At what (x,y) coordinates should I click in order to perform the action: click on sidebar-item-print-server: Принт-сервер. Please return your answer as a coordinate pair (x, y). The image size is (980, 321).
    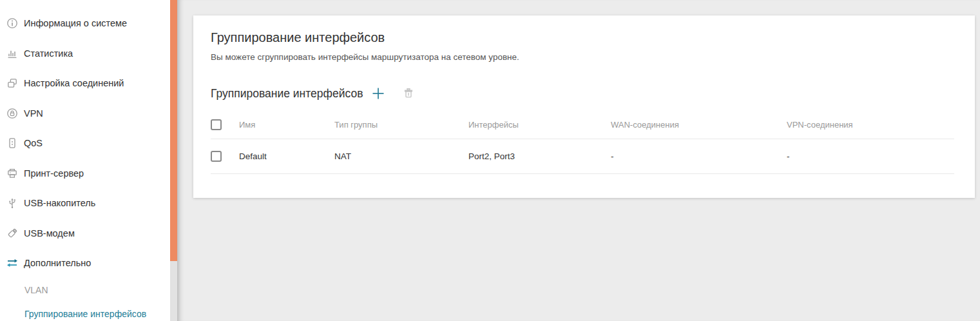
    Looking at the image, I should click on (85, 174).